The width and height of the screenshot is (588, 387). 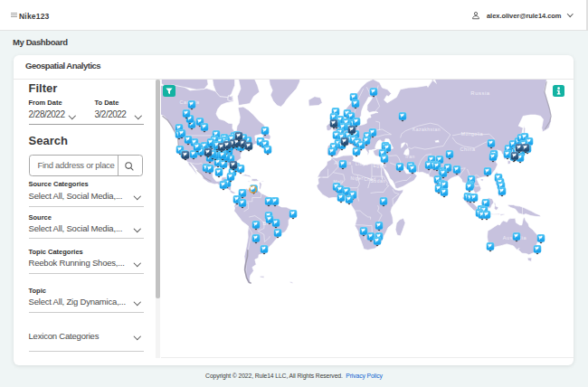 I want to click on svg-text: Iran, so click(x=411, y=156).